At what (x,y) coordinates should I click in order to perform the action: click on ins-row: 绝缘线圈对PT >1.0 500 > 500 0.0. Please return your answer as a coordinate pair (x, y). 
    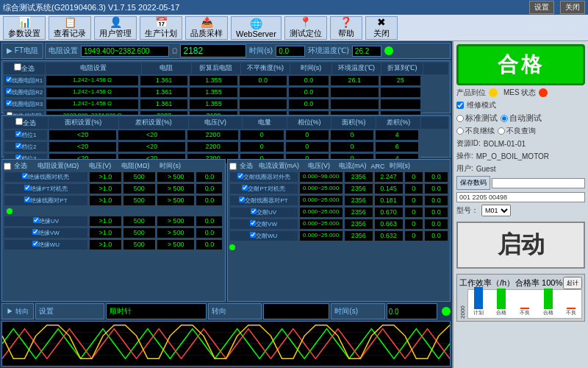
    Looking at the image, I should click on (113, 200).